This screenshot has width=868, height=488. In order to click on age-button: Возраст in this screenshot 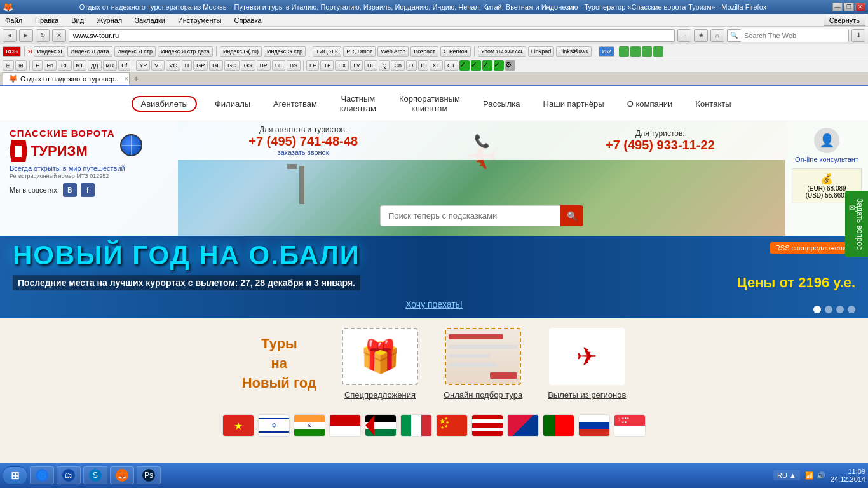, I will do `click(424, 51)`.